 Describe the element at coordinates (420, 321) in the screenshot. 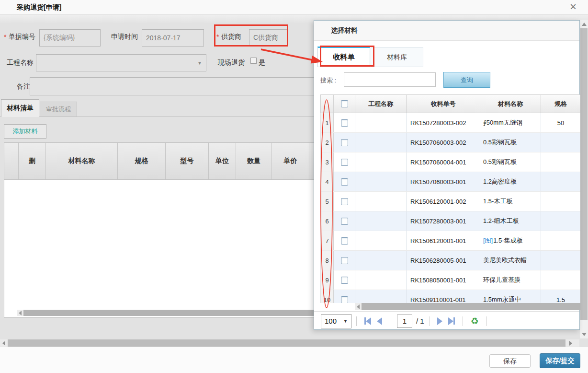

I see `page-total-label: / 1` at that location.